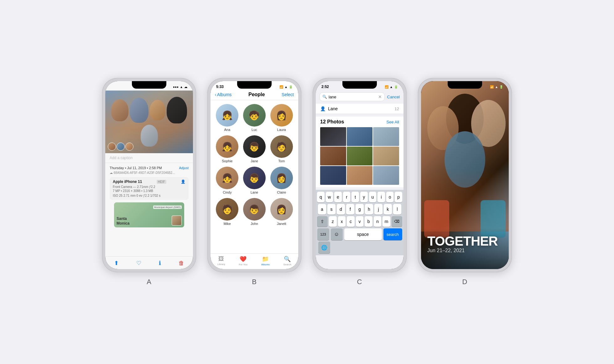  What do you see at coordinates (266, 264) in the screenshot?
I see `tab-albums-label: Albums` at bounding box center [266, 264].